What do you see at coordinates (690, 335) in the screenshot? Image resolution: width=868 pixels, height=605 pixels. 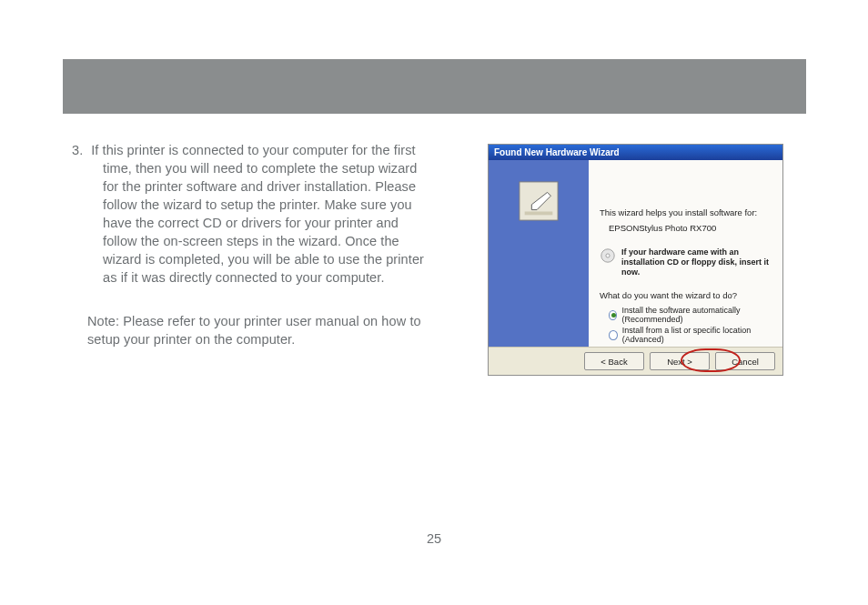 I see `radio-install-from-list: Install from a list or specific location…` at bounding box center [690, 335].